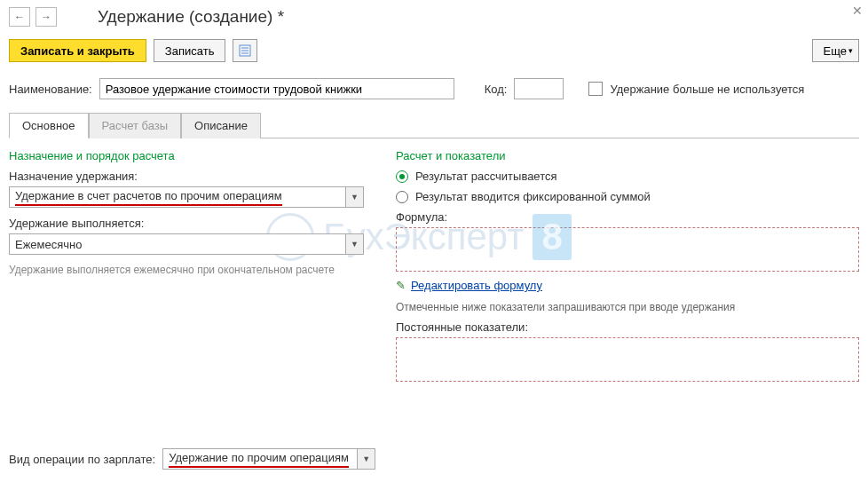 Image resolution: width=868 pixels, height=482 pixels. What do you see at coordinates (191, 17) in the screenshot?
I see `page-title: Удержание (создание) *` at bounding box center [191, 17].